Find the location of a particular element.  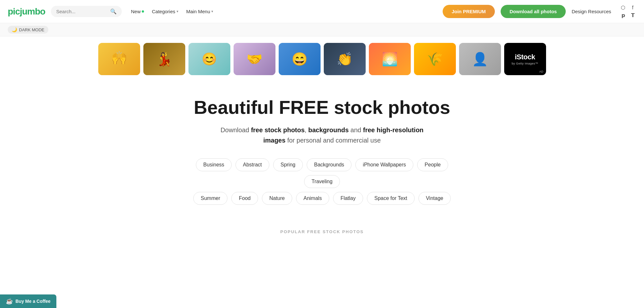

photo-thumb-2: 💃 is located at coordinates (164, 59).